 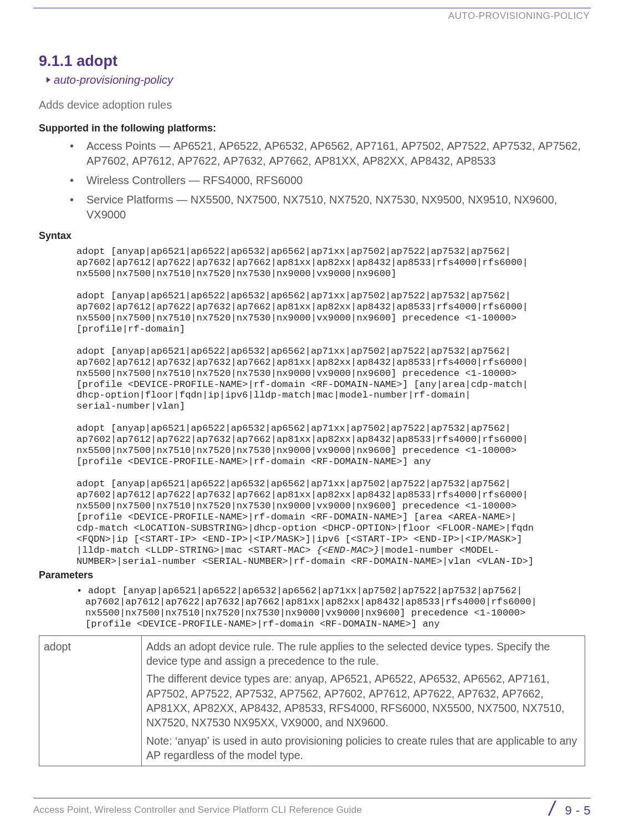 What do you see at coordinates (312, 105) in the screenshot?
I see `intro-text: Adds device adoption rules` at bounding box center [312, 105].